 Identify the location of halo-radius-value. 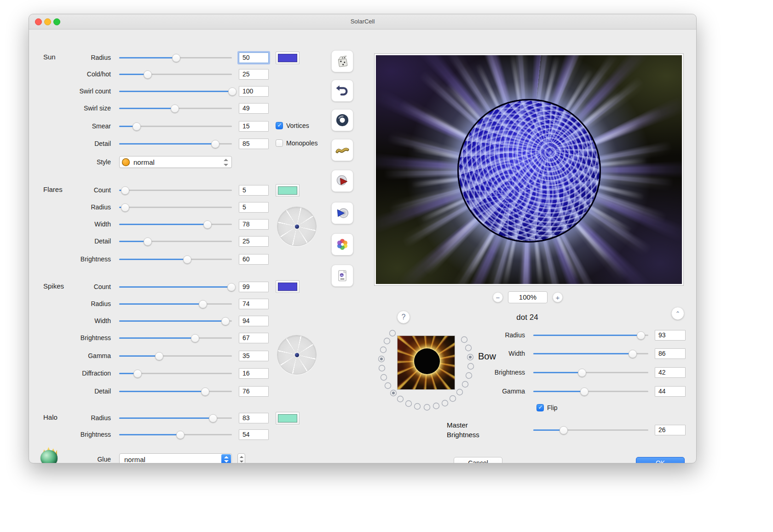
(254, 418).